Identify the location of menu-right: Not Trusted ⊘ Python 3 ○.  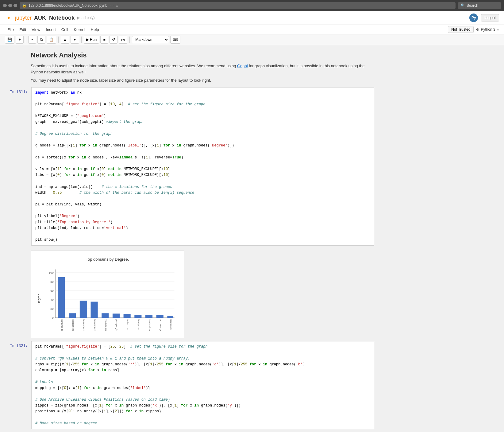
(474, 29).